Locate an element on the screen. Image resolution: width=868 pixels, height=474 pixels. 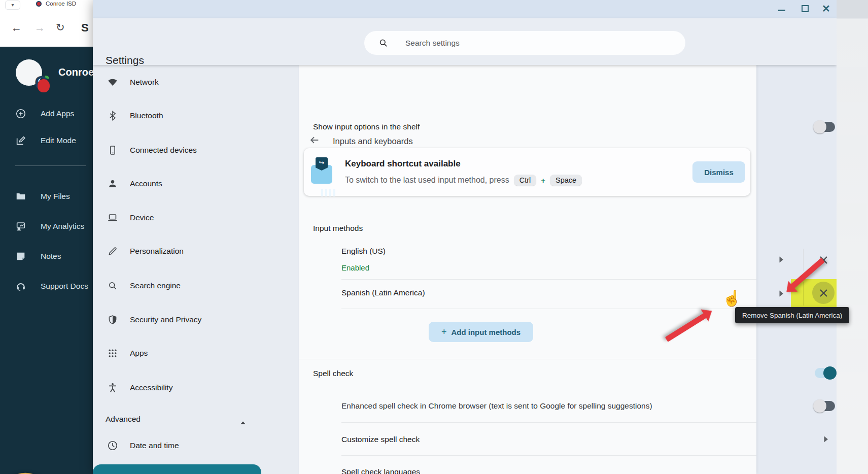
smartphone-icon is located at coordinates (113, 150).